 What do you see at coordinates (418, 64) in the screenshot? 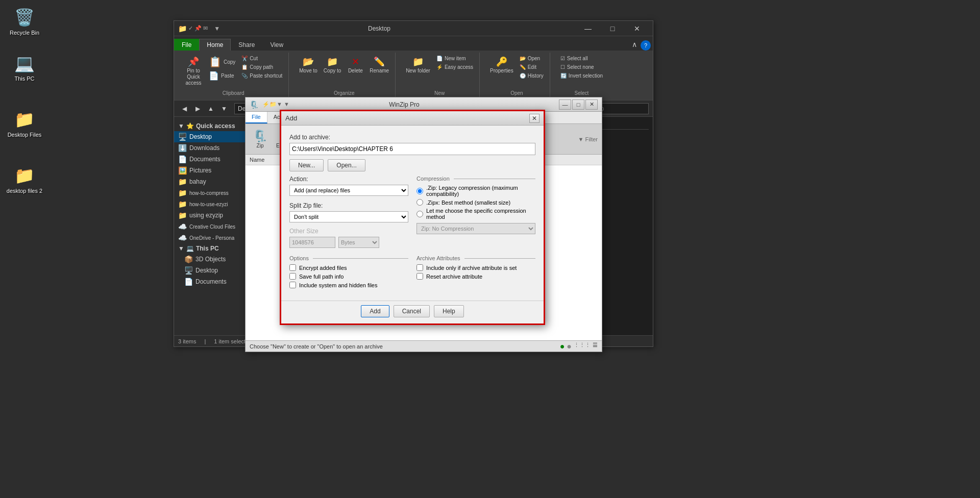
I see `new-folder-button: 📁 New folder` at bounding box center [418, 64].